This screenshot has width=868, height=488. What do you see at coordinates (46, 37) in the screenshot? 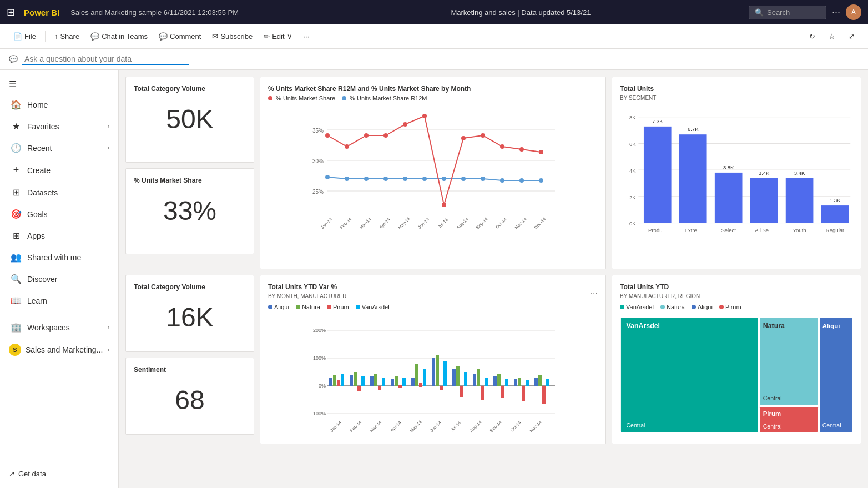
I see `separator` at bounding box center [46, 37].